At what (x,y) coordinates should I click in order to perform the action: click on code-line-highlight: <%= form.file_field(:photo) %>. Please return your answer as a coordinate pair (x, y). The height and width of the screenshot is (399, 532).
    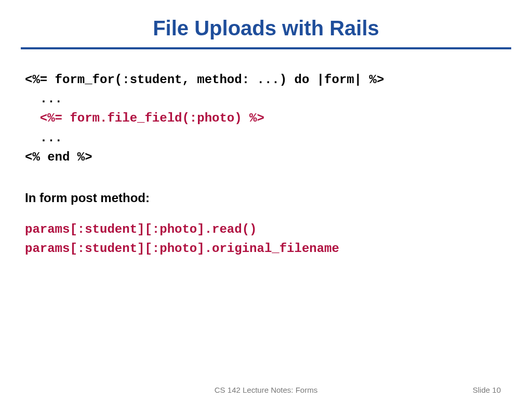
    Looking at the image, I should click on (144, 118).